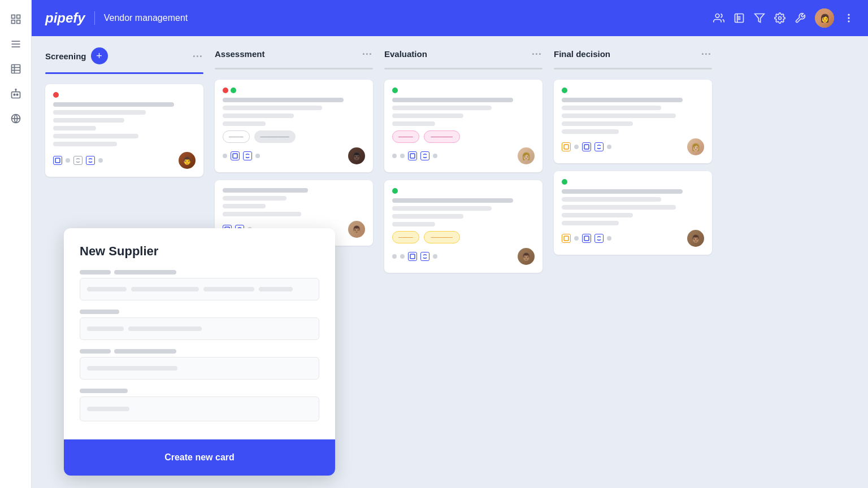  What do you see at coordinates (780, 18) in the screenshot?
I see `settings-icon` at bounding box center [780, 18].